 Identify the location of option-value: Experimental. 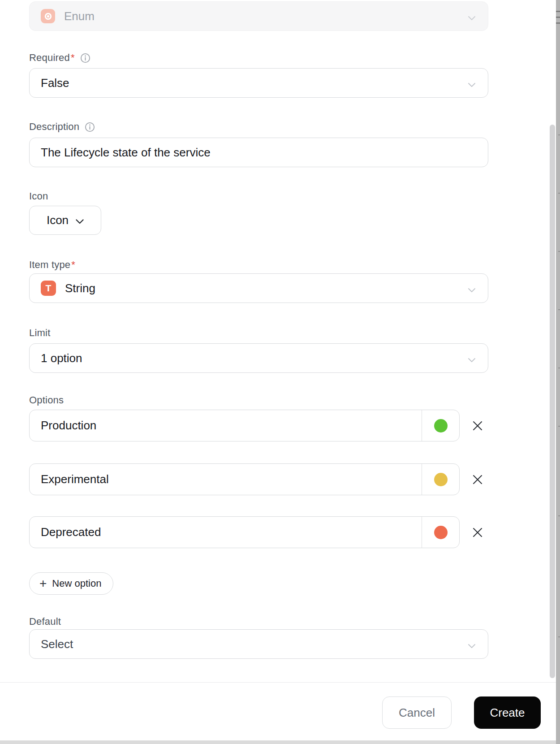
(226, 480).